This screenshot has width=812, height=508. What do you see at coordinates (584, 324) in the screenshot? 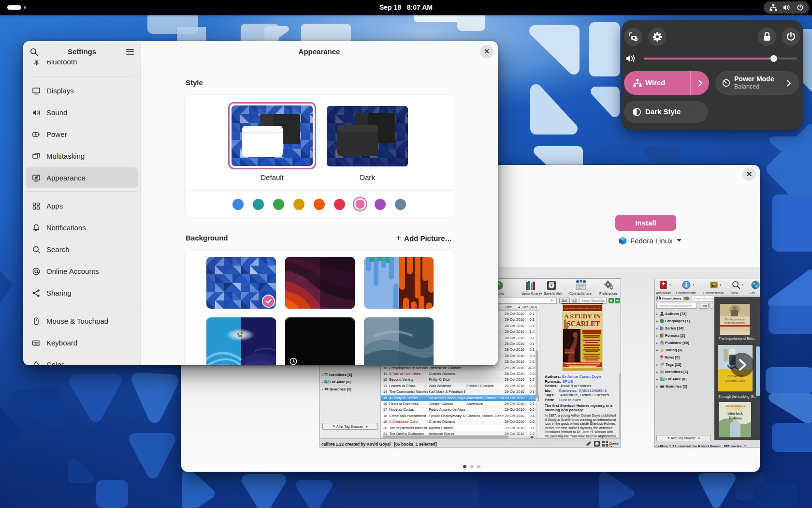
I see `svg-text: SCARLET` at bounding box center [584, 324].